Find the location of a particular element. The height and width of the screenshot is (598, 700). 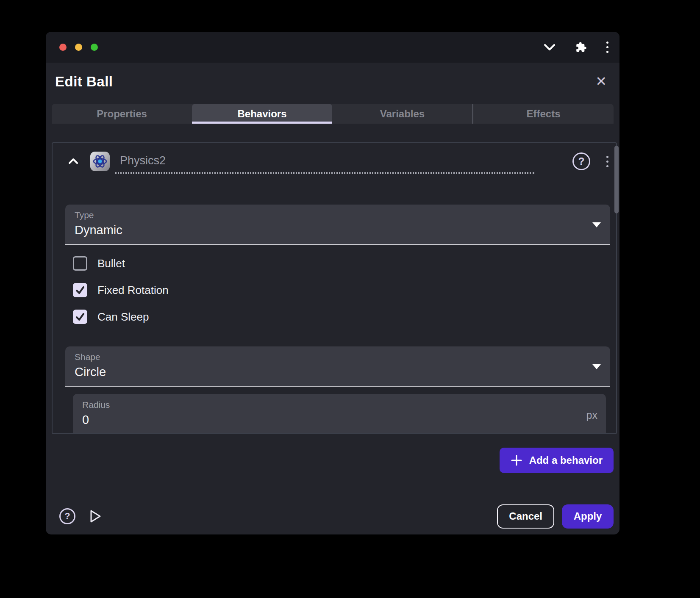

behavior-header: Physics2 ? is located at coordinates (338, 161).